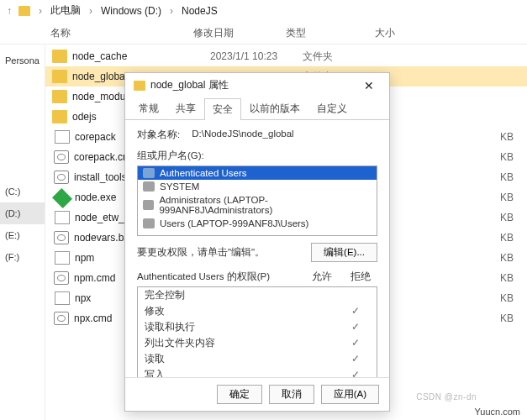 This screenshot has width=527, height=420. What do you see at coordinates (257, 328) in the screenshot?
I see `permission-row: 读取和执行✓` at bounding box center [257, 328].